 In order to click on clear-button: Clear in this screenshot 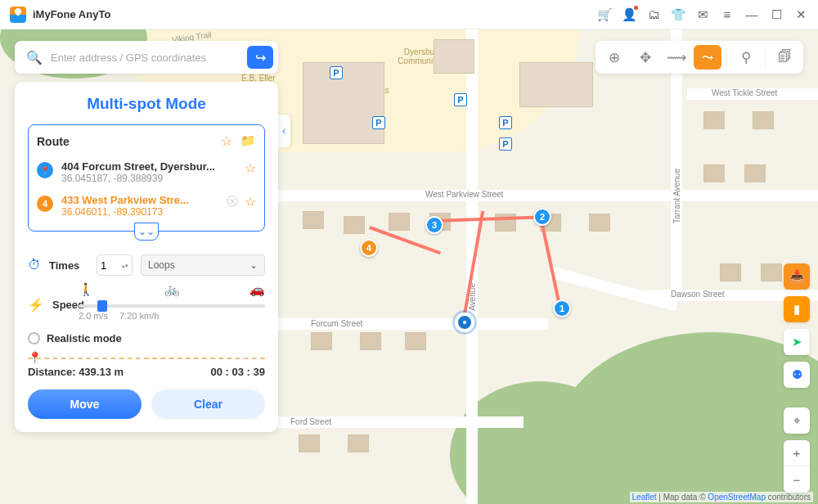, I will do `click(208, 404)`.